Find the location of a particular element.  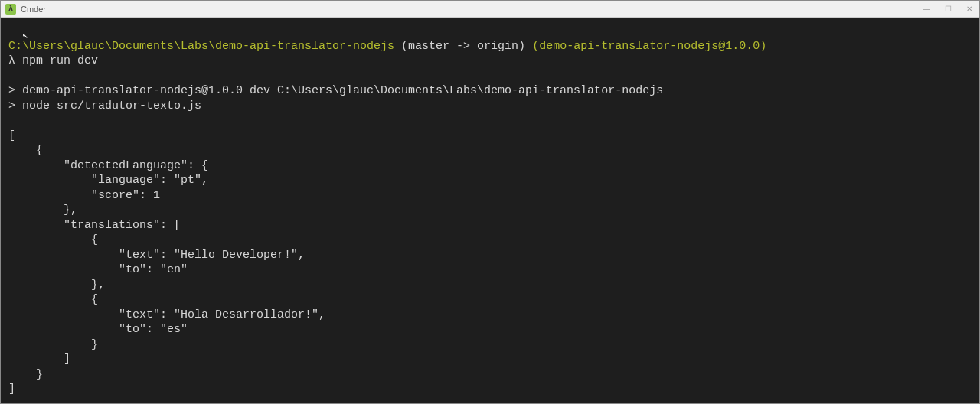

app-icon: λ is located at coordinates (11, 9).